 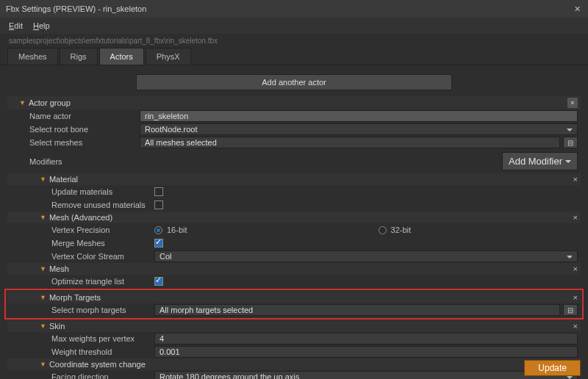 What do you see at coordinates (159, 243) in the screenshot?
I see `checkbox-merge-meshes` at bounding box center [159, 243].